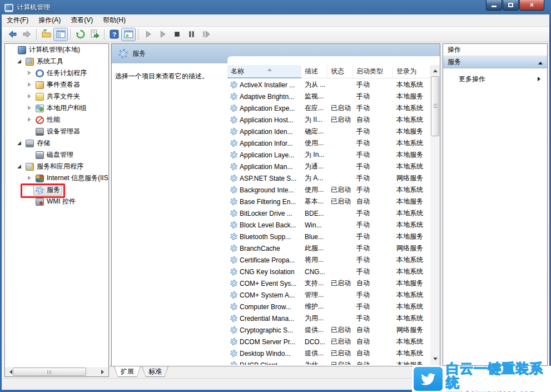  I want to click on tree-item: 任务计划程序, so click(57, 73).